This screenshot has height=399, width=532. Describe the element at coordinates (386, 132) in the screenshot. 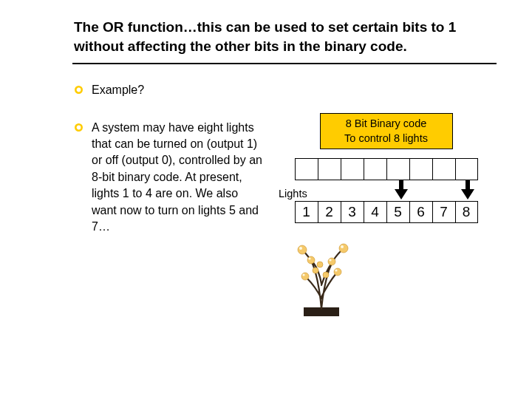

I see `binary-caption-box: 8 Bit Binary code To control 8 lights` at that location.